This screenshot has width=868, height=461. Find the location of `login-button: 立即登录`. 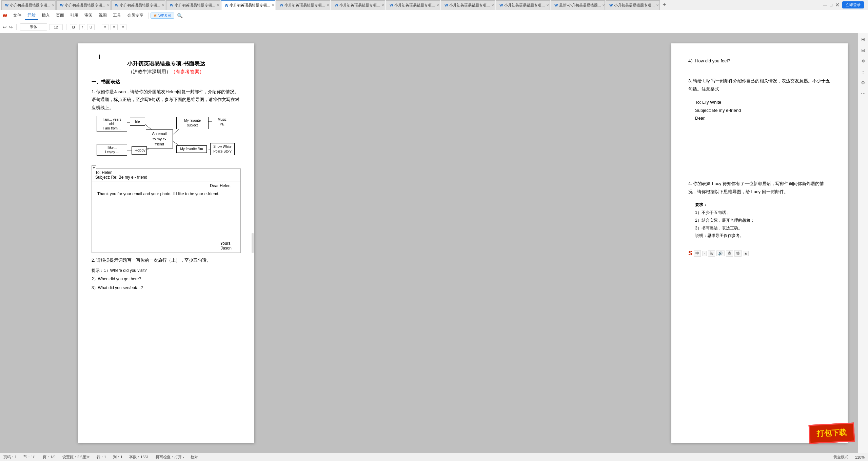

login-button: 立即登录 is located at coordinates (853, 5).